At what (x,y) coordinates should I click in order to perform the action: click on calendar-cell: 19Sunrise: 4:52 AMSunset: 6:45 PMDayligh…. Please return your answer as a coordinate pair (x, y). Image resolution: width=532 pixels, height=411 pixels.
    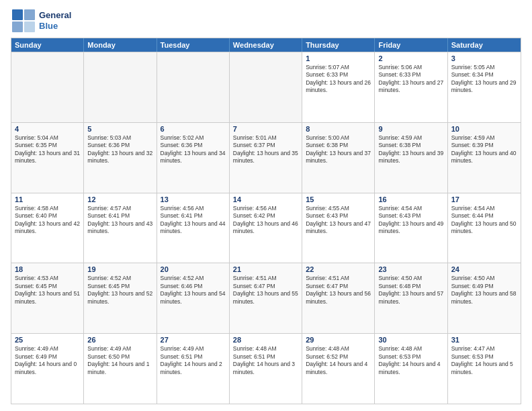
    Looking at the image, I should click on (120, 298).